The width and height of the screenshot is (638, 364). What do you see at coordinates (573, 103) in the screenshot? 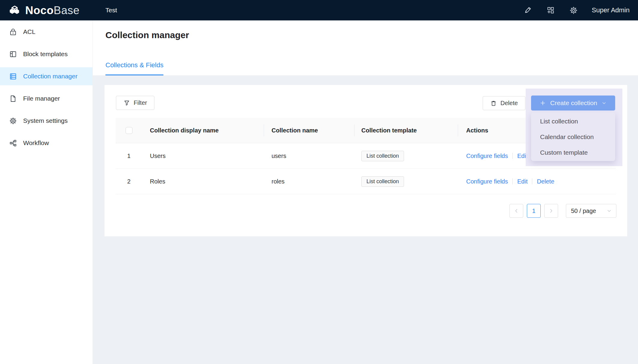
I see `create-collection-button: Create collection` at bounding box center [573, 103].